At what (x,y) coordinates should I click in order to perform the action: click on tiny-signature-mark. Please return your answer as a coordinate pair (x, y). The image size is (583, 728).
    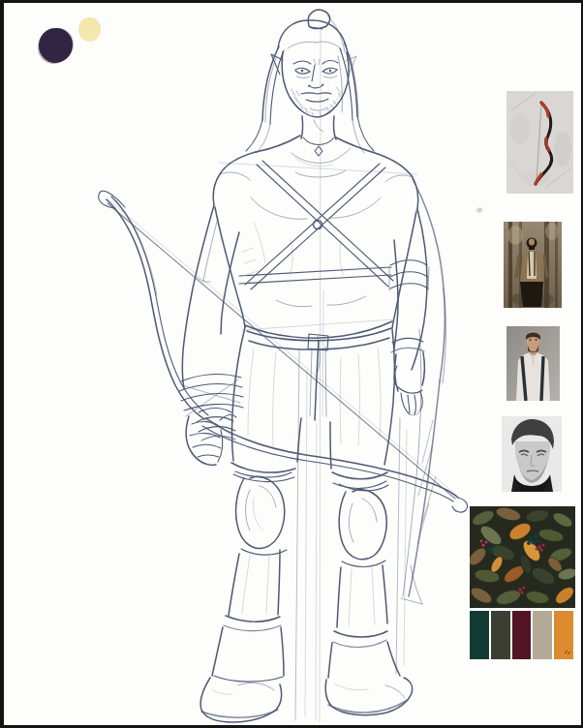
    Looking at the image, I should click on (568, 652).